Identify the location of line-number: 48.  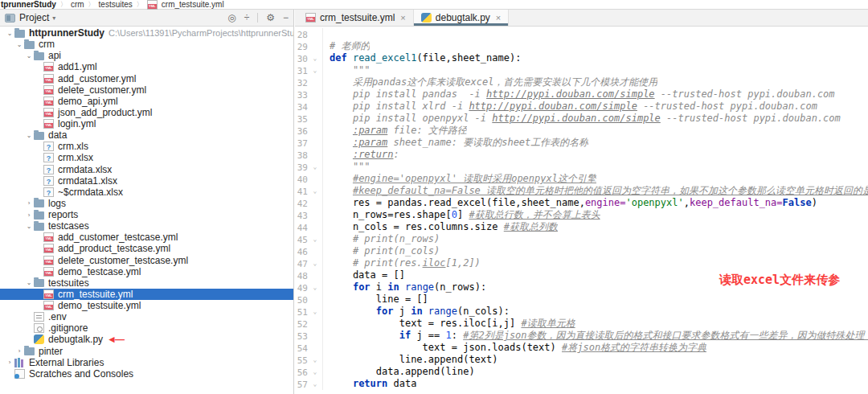
(301, 275).